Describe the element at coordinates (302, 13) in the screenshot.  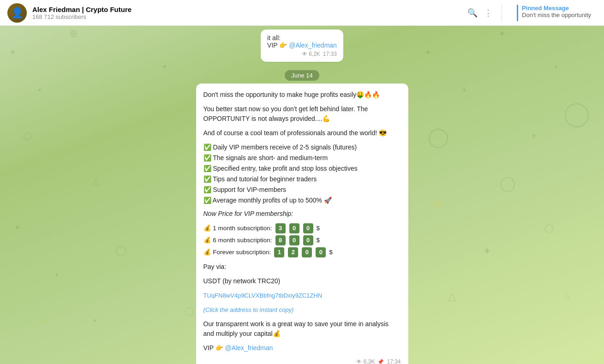
I see `top-bar: 👤 Alex Friedman | Crypto Future 168 712 …` at that location.